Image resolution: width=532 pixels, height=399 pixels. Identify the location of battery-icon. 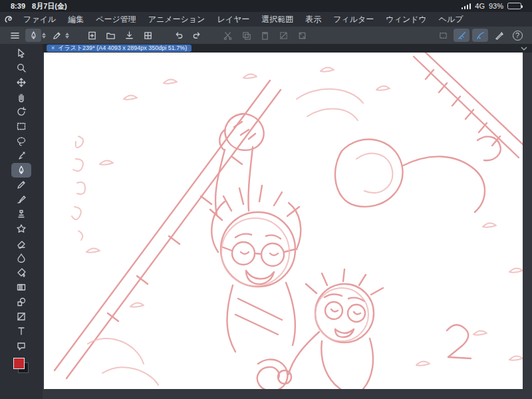
(515, 6).